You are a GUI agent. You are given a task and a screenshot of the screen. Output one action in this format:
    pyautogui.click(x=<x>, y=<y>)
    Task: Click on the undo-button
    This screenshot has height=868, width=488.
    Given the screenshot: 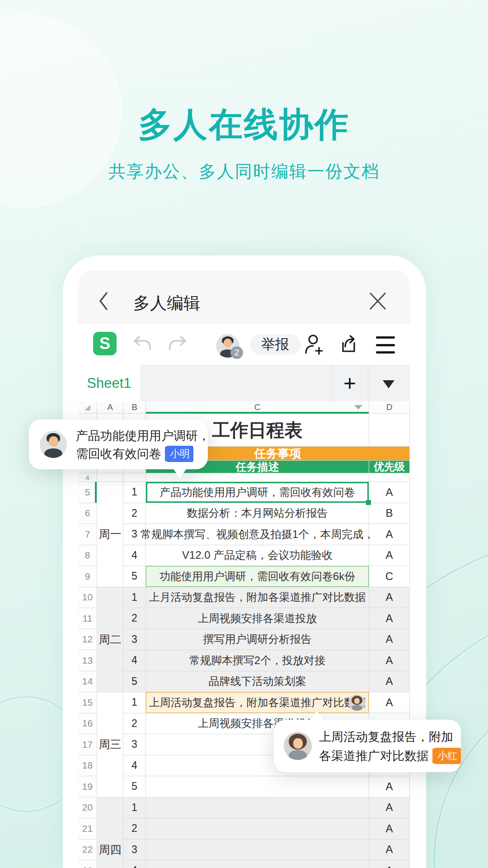 What is the action you would take?
    pyautogui.click(x=142, y=344)
    